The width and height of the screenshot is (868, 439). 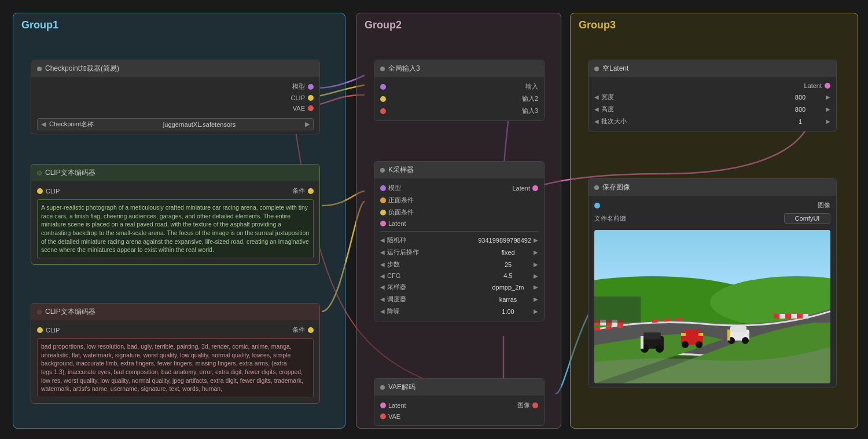 I want to click on save-image-title: 保存图像, so click(x=616, y=188).